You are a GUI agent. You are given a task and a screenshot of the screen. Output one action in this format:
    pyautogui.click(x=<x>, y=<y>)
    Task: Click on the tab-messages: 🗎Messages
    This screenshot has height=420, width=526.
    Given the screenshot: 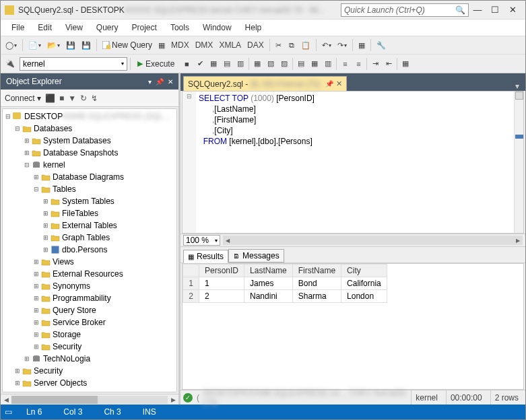 What is the action you would take?
    pyautogui.click(x=256, y=256)
    